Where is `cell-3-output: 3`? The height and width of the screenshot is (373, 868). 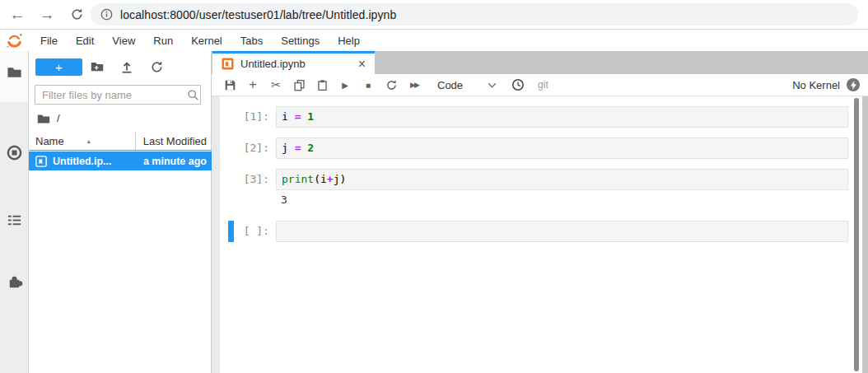 cell-3-output: 3 is located at coordinates (534, 199).